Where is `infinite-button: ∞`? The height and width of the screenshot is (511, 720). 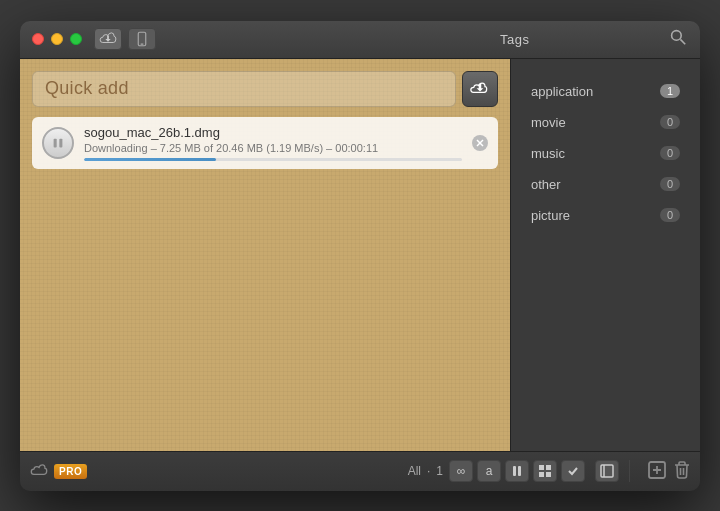 infinite-button: ∞ is located at coordinates (461, 471).